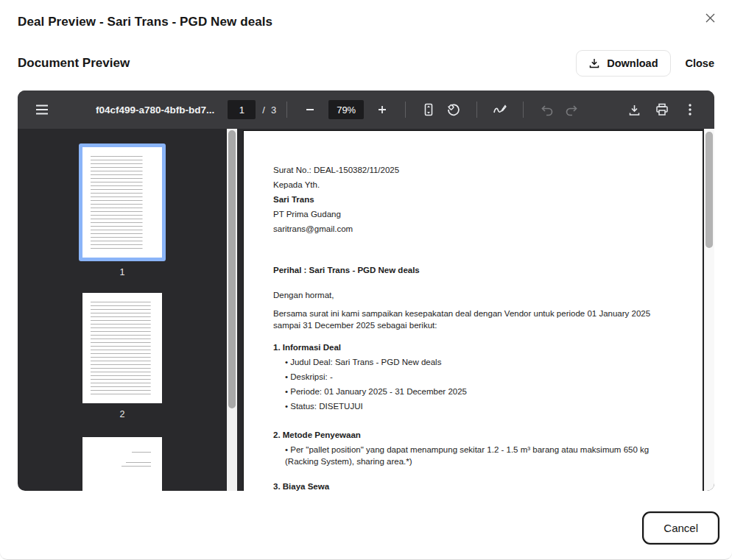 This screenshot has width=732, height=560. Describe the element at coordinates (634, 110) in the screenshot. I see `download-pdf-icon` at that location.